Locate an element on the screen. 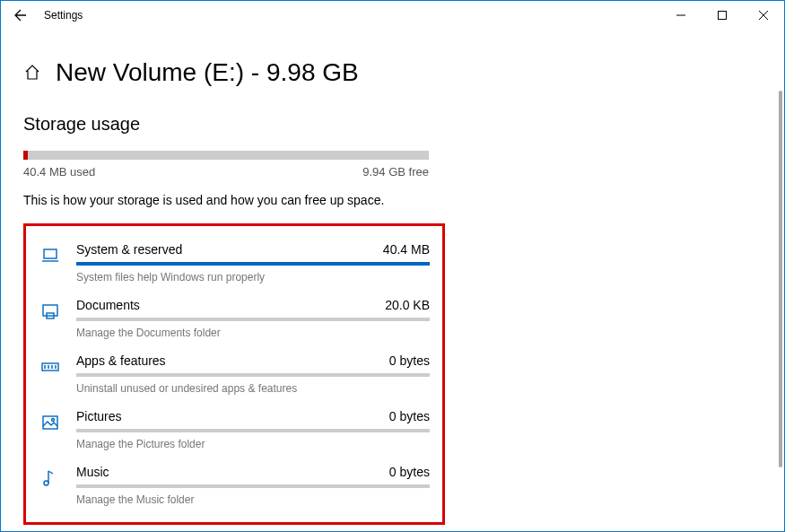  category-fill is located at coordinates (253, 264).